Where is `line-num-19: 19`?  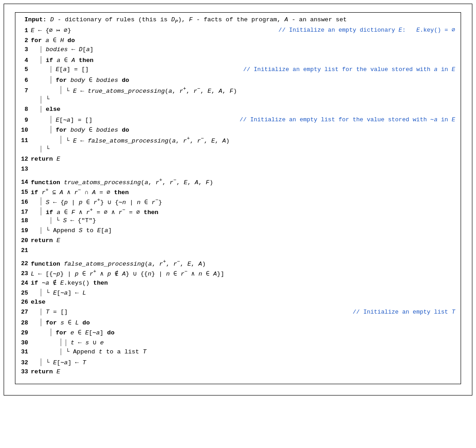
line-num-19: 19 is located at coordinates (26, 231).